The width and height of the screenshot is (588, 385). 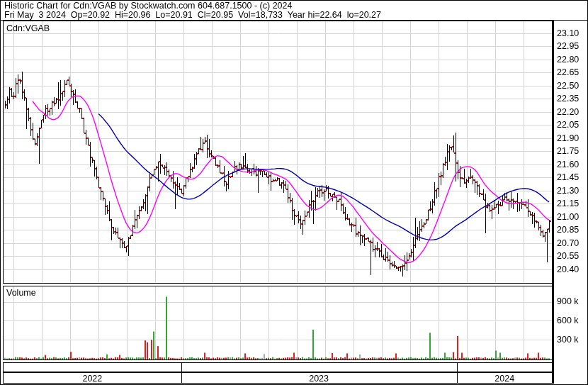 What do you see at coordinates (572, 340) in the screenshot?
I see `volume-tick: 300 k` at bounding box center [572, 340].